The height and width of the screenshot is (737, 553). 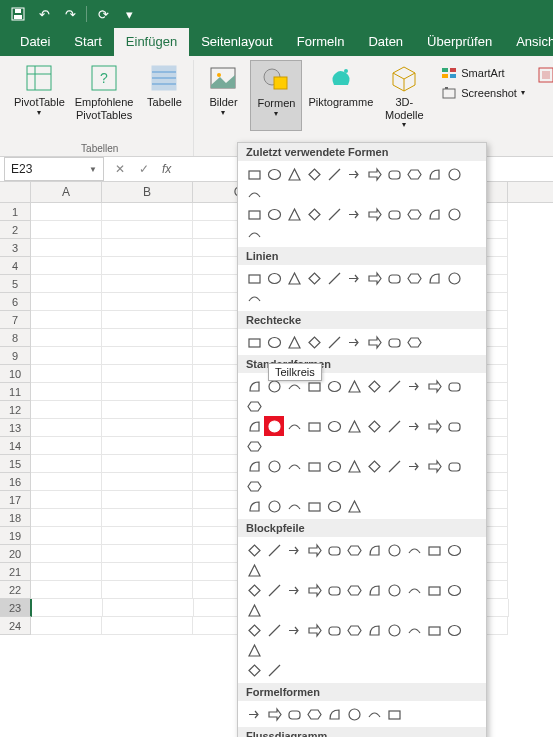 I want to click on tab-formeln: Formeln, so click(x=321, y=42).